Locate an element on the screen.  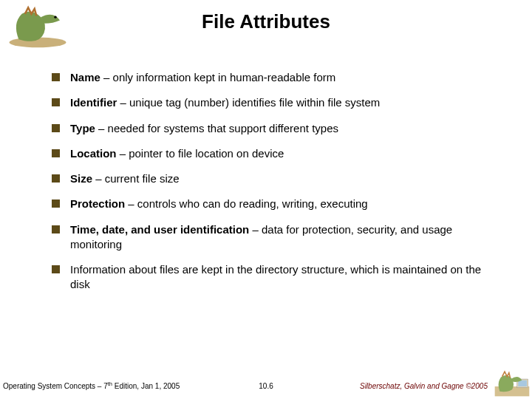
item-text: Name – only information kept in human-re… is located at coordinates (282, 78).